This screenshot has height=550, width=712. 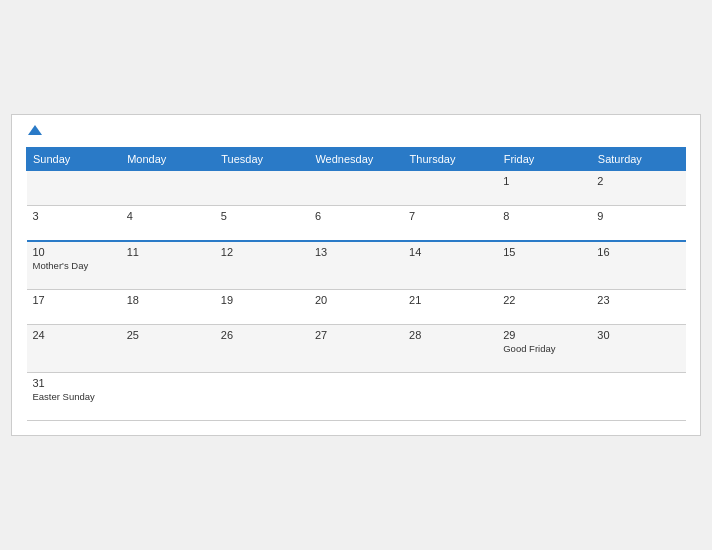 I want to click on day-number: 19, so click(x=262, y=300).